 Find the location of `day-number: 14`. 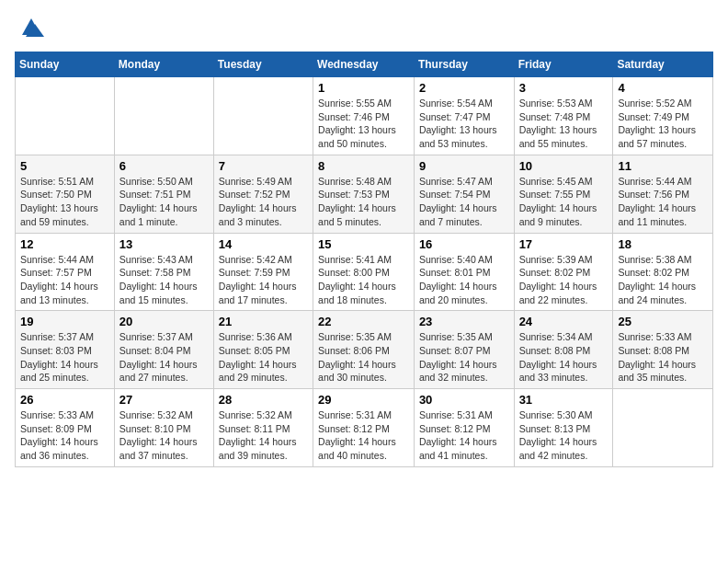

day-number: 14 is located at coordinates (263, 245).